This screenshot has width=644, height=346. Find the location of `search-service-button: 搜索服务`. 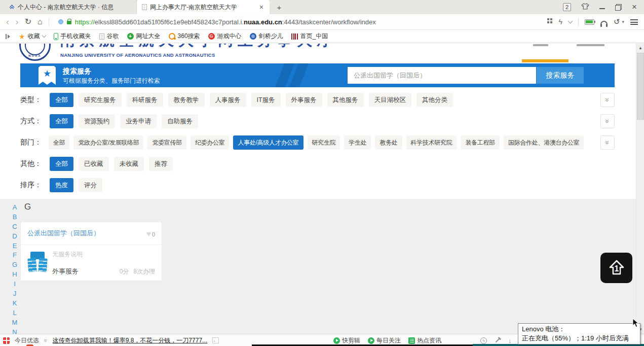

search-service-button: 搜索服务 is located at coordinates (560, 75).